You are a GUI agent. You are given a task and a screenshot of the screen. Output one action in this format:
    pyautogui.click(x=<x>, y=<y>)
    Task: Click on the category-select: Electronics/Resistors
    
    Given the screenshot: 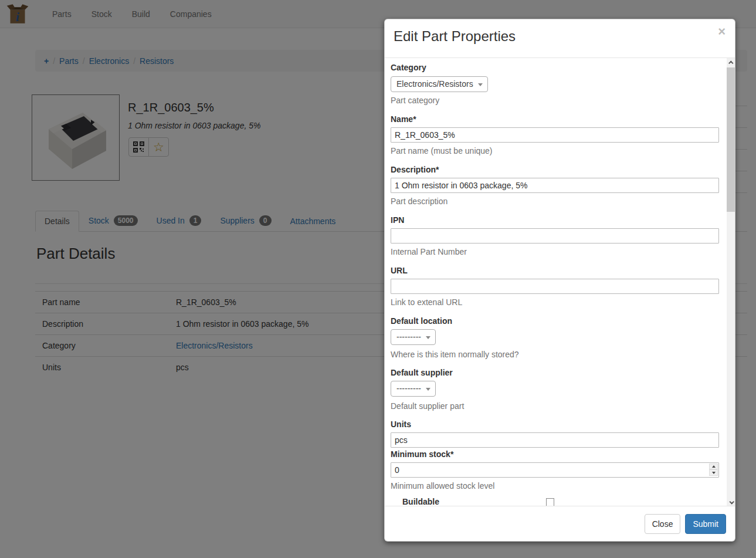 What is the action you would take?
    pyautogui.click(x=555, y=84)
    